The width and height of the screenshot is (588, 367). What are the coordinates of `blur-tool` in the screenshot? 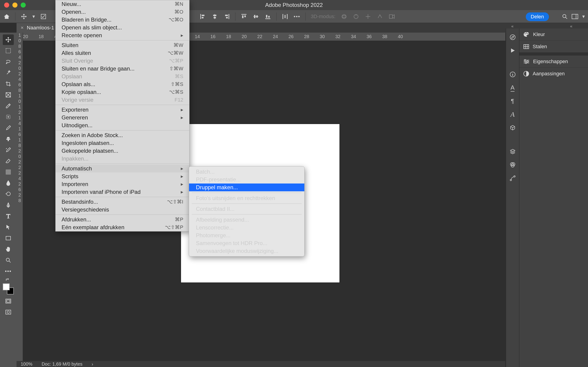 It's located at (8, 183).